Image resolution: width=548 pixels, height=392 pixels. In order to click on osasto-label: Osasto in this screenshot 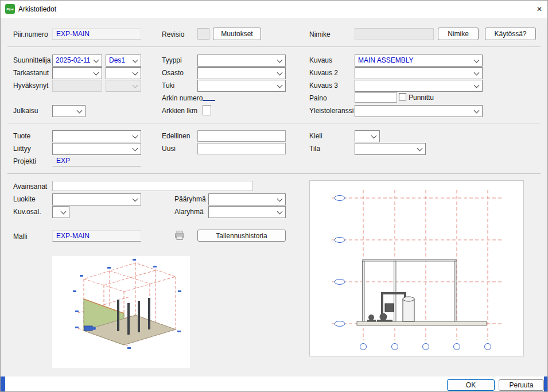, I will do `click(173, 73)`.